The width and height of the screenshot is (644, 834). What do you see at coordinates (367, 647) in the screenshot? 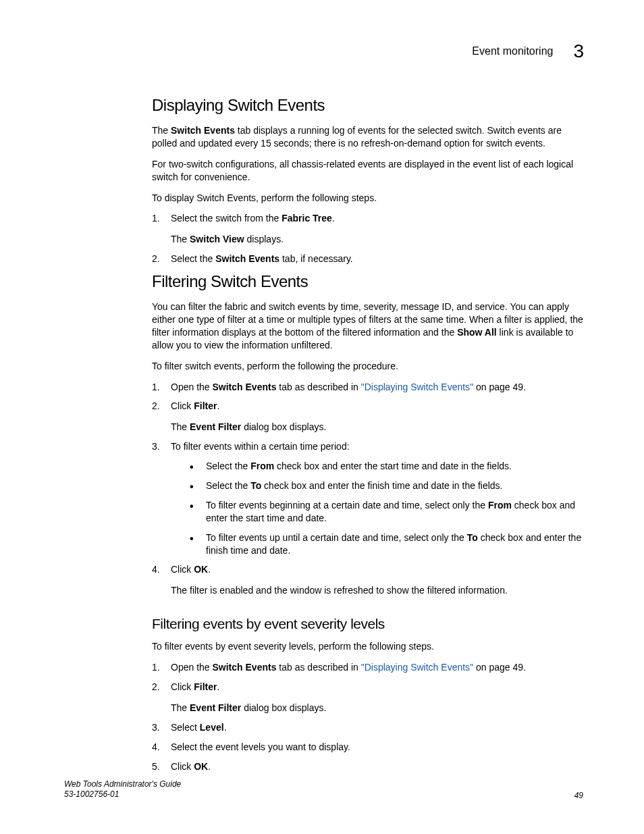
I see `paragraph: To filter events by event severity level…` at bounding box center [367, 647].